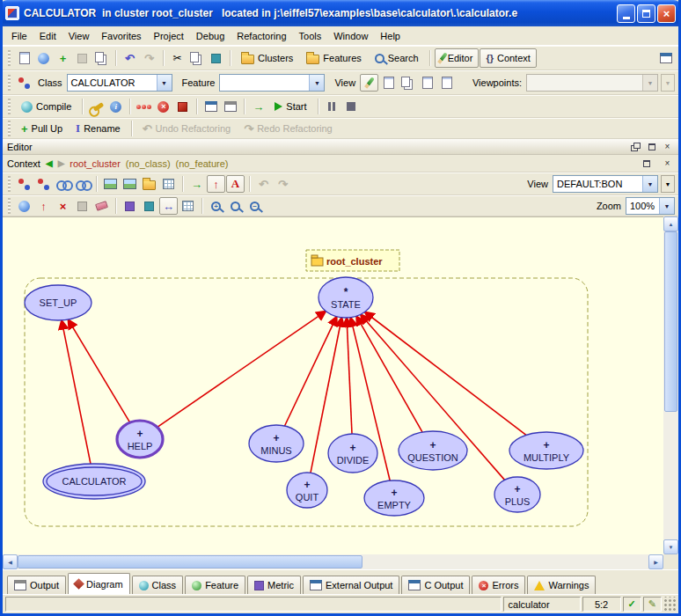 The width and height of the screenshot is (681, 616). Describe the element at coordinates (275, 584) in the screenshot. I see `tab-metric: Metric` at that location.